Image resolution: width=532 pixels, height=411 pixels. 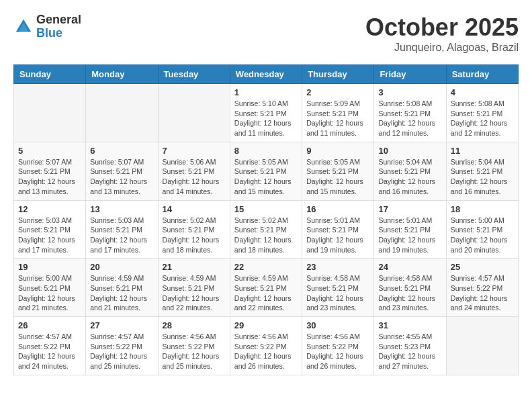 What do you see at coordinates (482, 93) in the screenshot?
I see `day-number: 4` at bounding box center [482, 93].